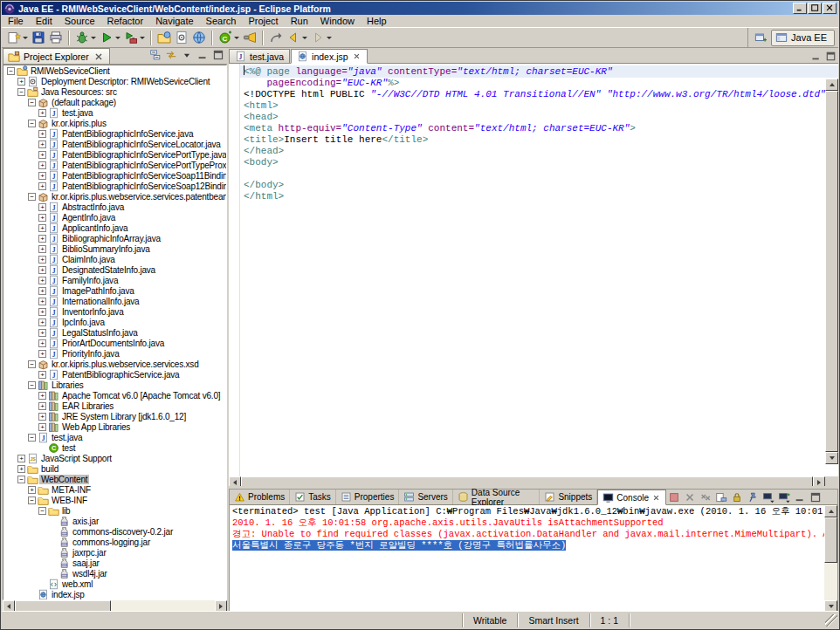 The image size is (840, 630). I want to click on view-menu-button, so click(187, 55).